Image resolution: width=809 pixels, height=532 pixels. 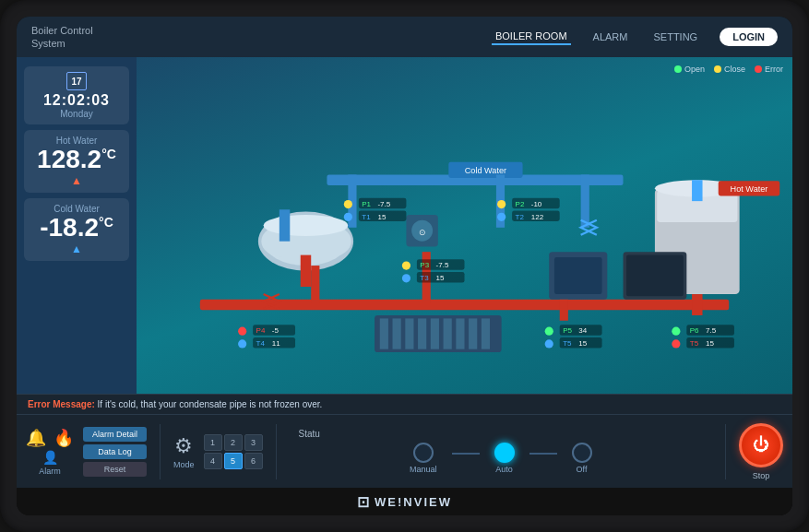 I want to click on mode-5-button: 5, so click(x=233, y=461).